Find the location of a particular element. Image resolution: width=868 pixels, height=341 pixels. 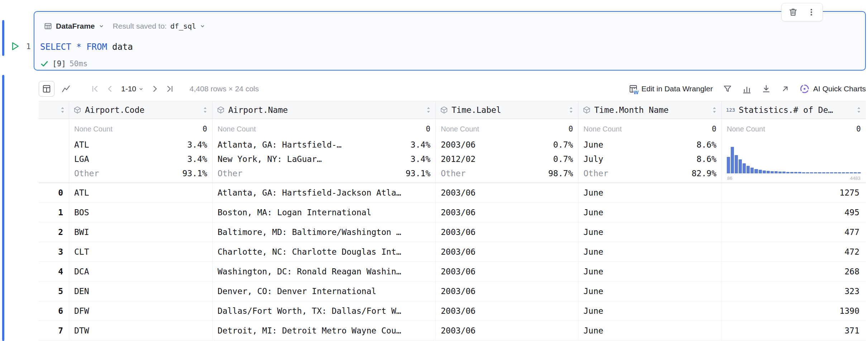

skip-first-icon is located at coordinates (95, 89).